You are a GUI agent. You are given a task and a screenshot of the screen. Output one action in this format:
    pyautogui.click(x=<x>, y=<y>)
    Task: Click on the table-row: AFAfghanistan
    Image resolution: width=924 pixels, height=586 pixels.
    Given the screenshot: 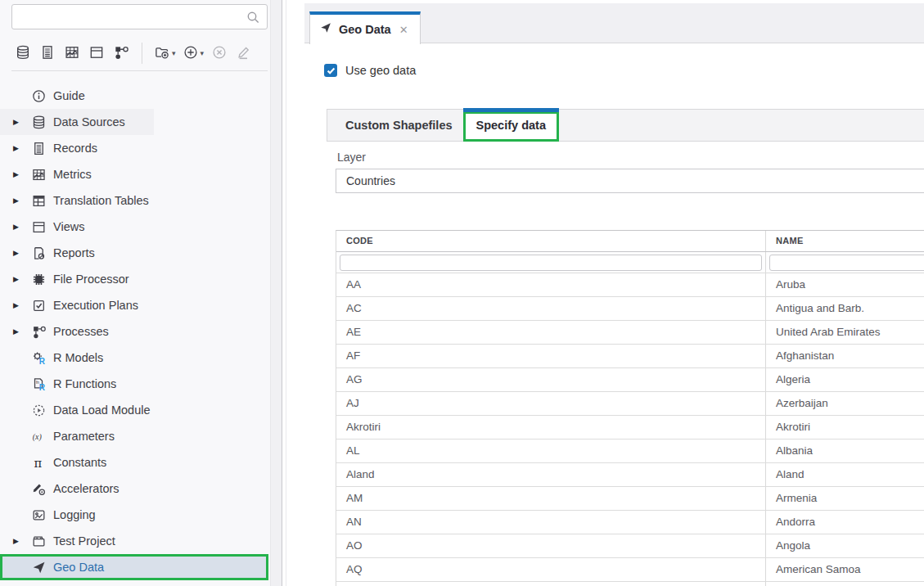 What is the action you would take?
    pyautogui.click(x=630, y=357)
    